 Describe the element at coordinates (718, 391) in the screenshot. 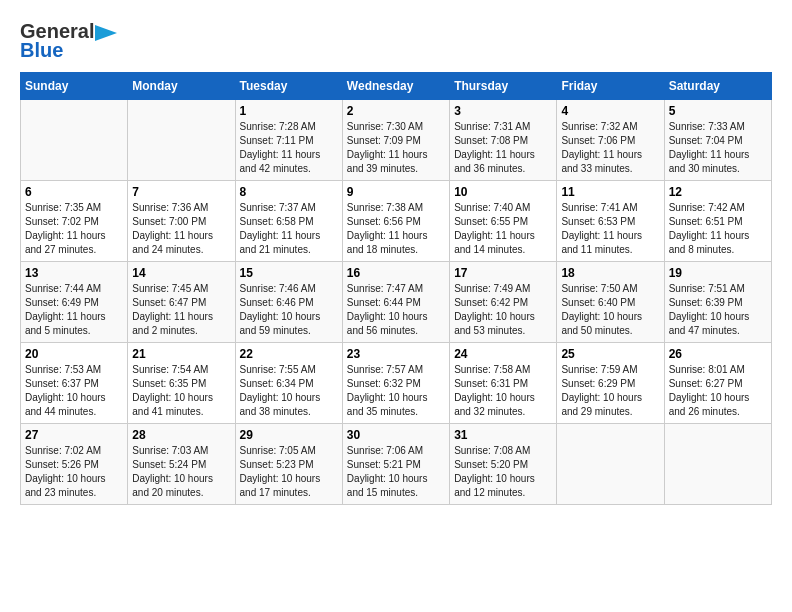

I see `day-info: Sunrise: 8:01 AM Sunset: 6:27 PM Dayligh…` at that location.